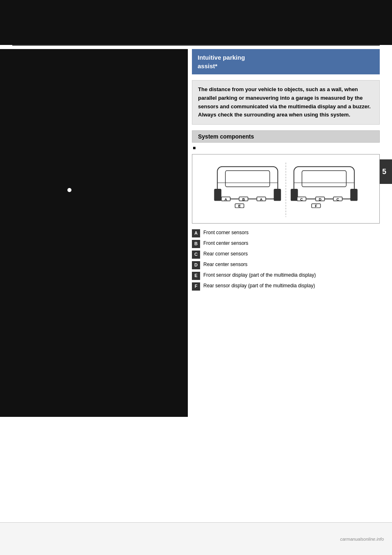 The width and height of the screenshot is (392, 555). I want to click on car-diagram-svg: A B A E, so click(286, 189).